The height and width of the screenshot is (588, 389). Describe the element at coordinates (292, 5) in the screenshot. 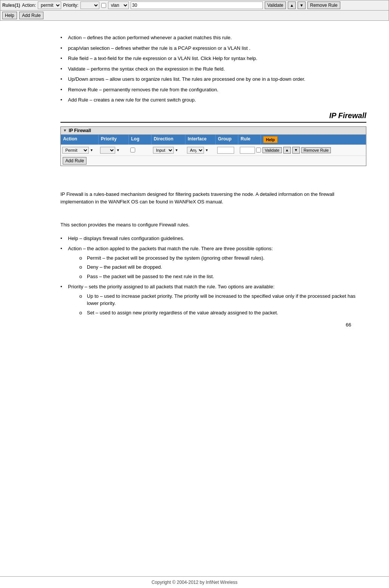

I see `up-arrow-button: ▲` at that location.